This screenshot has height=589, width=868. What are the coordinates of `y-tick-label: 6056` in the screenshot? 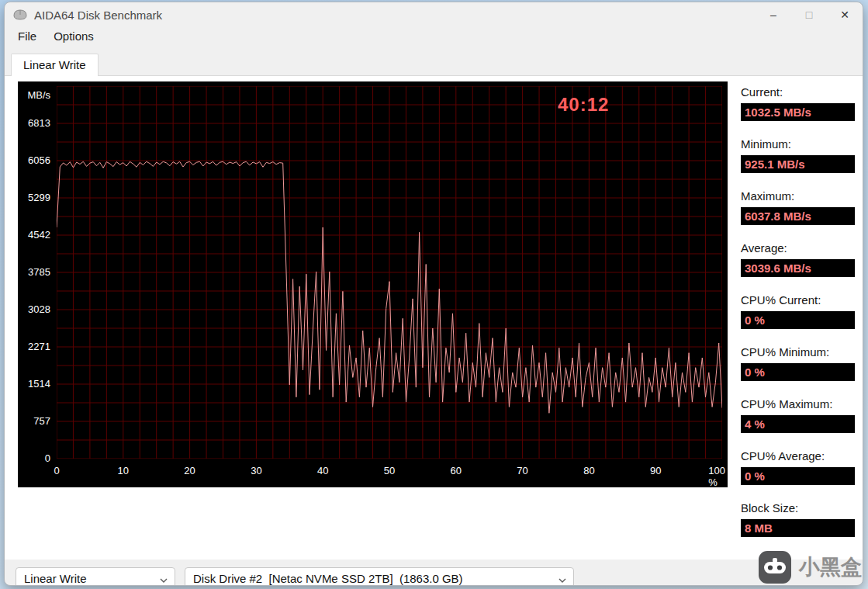 It's located at (34, 161).